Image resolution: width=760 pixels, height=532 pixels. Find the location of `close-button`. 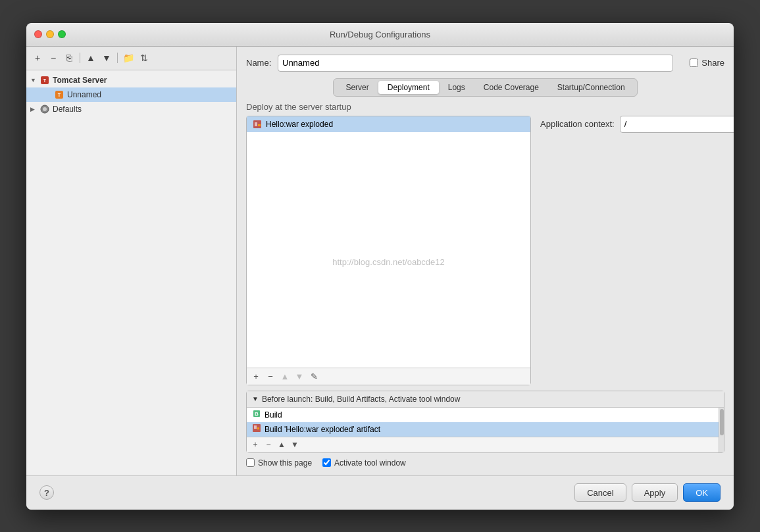

close-button is located at coordinates (38, 34).